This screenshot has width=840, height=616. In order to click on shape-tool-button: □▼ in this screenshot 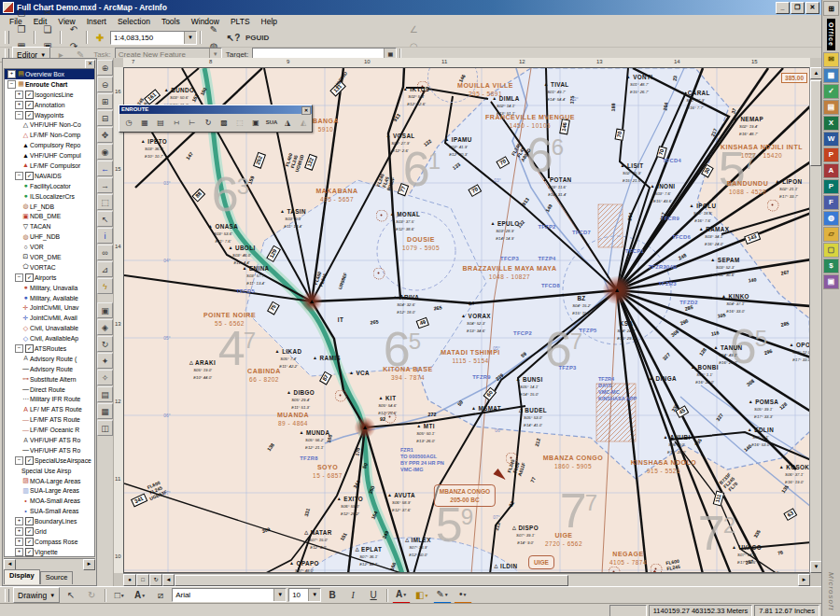, I will do `click(119, 595)`.